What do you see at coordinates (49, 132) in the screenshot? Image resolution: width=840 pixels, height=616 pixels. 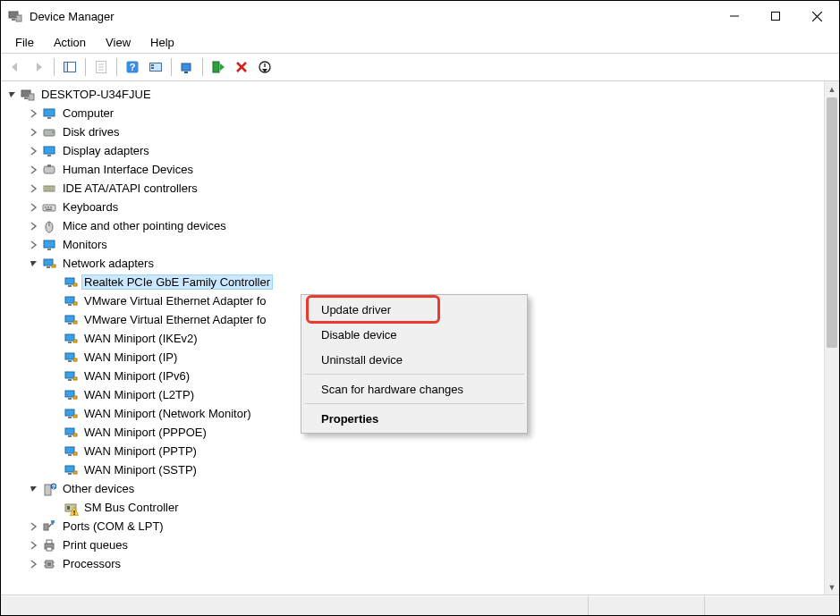 I see `disk-icon` at bounding box center [49, 132].